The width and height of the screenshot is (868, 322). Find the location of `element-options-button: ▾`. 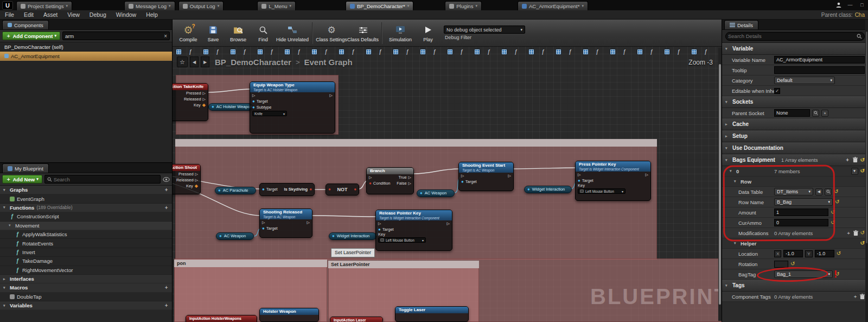

element-options-button: ▾ is located at coordinates (855, 172).